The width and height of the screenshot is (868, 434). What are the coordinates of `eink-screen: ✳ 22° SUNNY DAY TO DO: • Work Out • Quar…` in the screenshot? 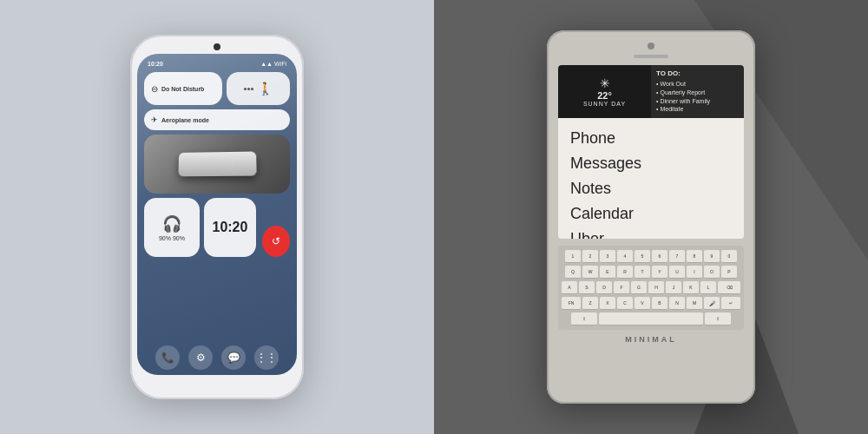 It's located at (651, 152).